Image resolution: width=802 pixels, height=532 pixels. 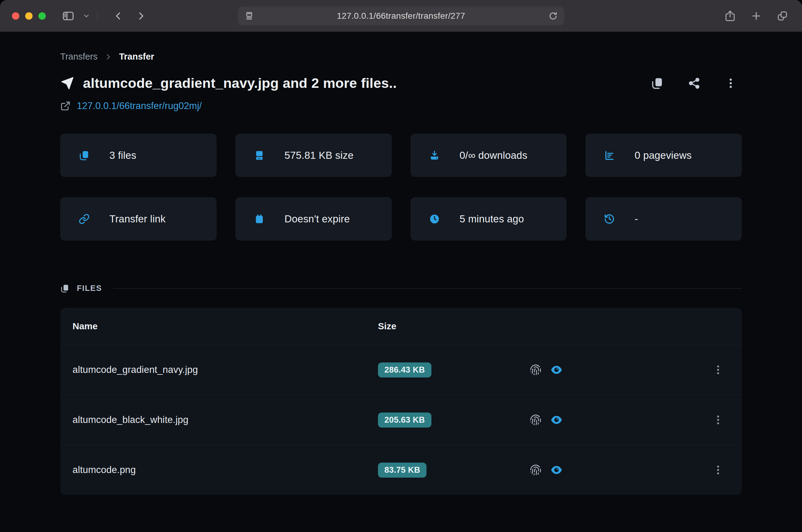 I want to click on stat-card-files: 3 files, so click(x=138, y=155).